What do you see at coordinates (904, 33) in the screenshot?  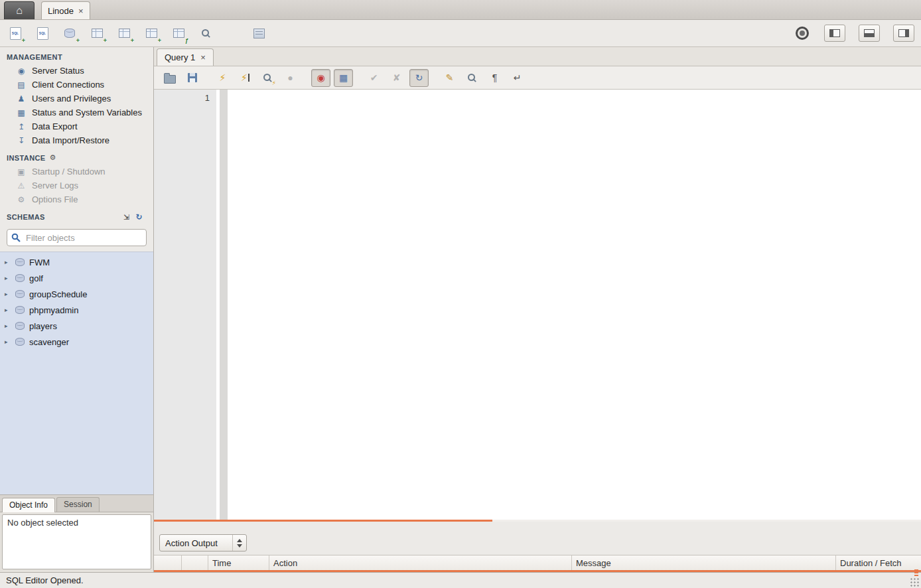 I see `toggle-right-sidebar-button` at bounding box center [904, 33].